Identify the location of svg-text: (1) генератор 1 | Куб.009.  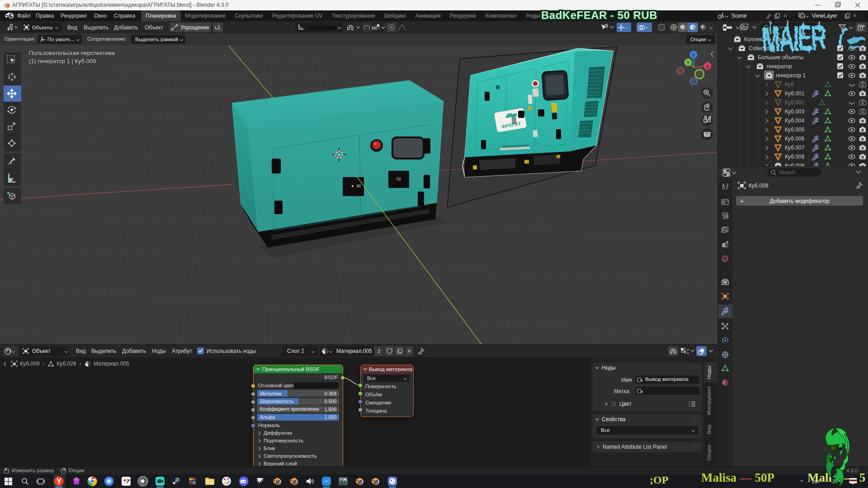
(62, 61).